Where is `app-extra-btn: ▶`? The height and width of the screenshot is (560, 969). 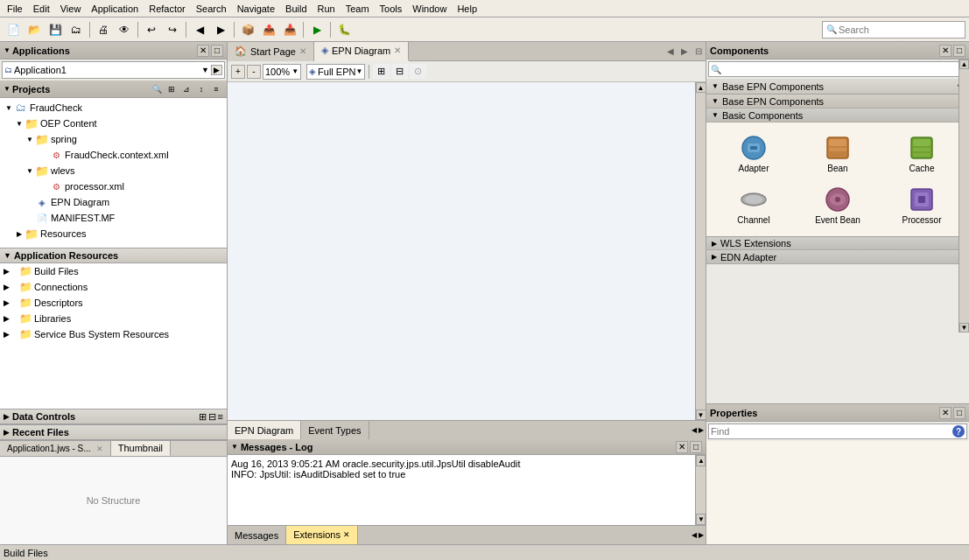
app-extra-btn: ▶ is located at coordinates (217, 70).